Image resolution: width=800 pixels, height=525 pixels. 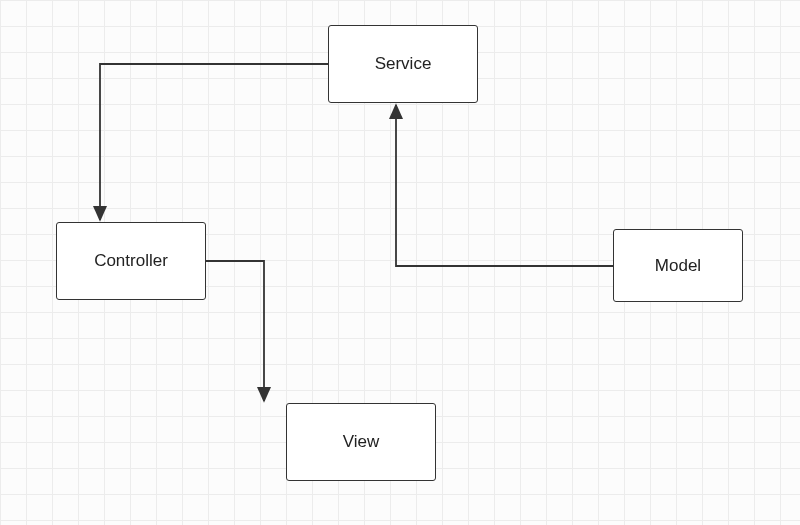 What do you see at coordinates (214, 142) in the screenshot?
I see `arrow-service-to-controller` at bounding box center [214, 142].